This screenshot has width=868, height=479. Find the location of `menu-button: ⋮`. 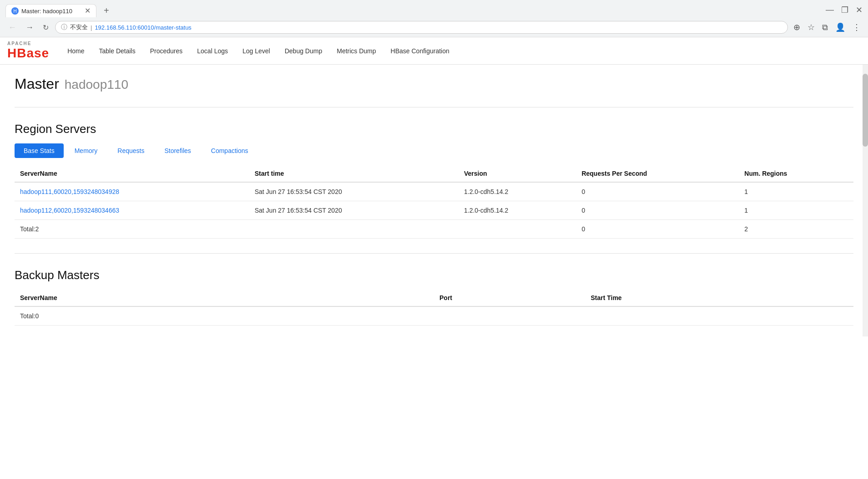

menu-button: ⋮ is located at coordinates (857, 27).